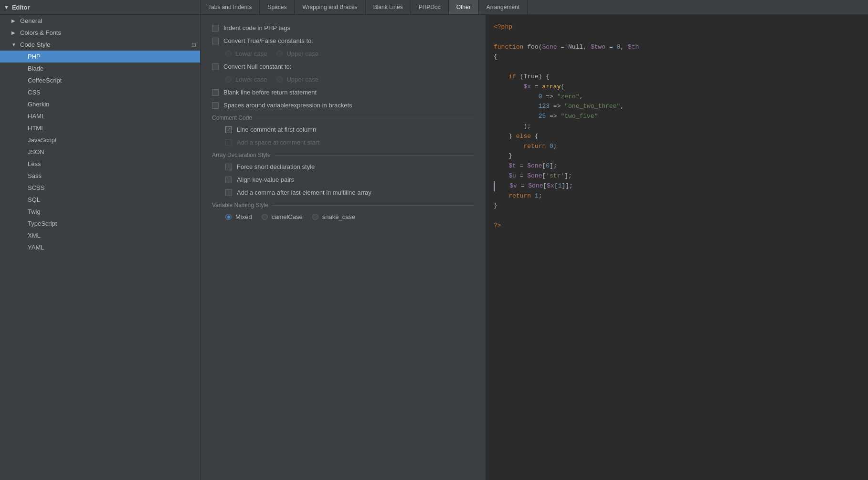  I want to click on code-line-14: }, so click(677, 157).